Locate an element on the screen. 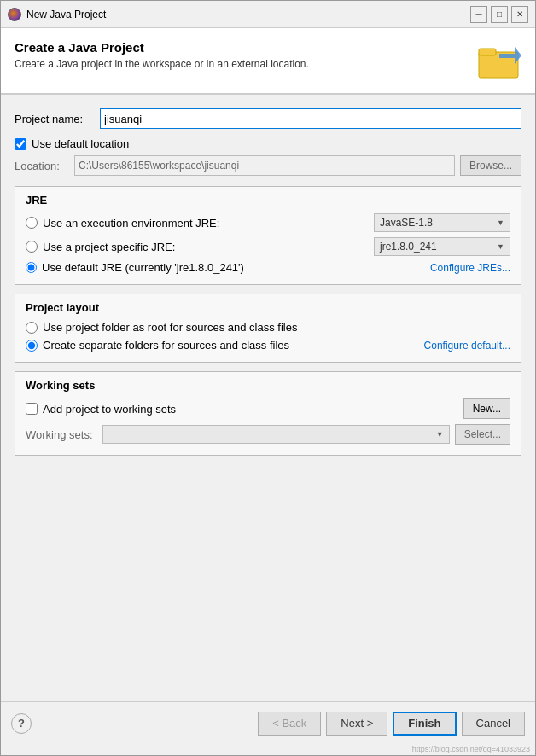 The height and width of the screenshot is (756, 536). footer-buttons: < Back Next > Finish Cancel is located at coordinates (391, 724).